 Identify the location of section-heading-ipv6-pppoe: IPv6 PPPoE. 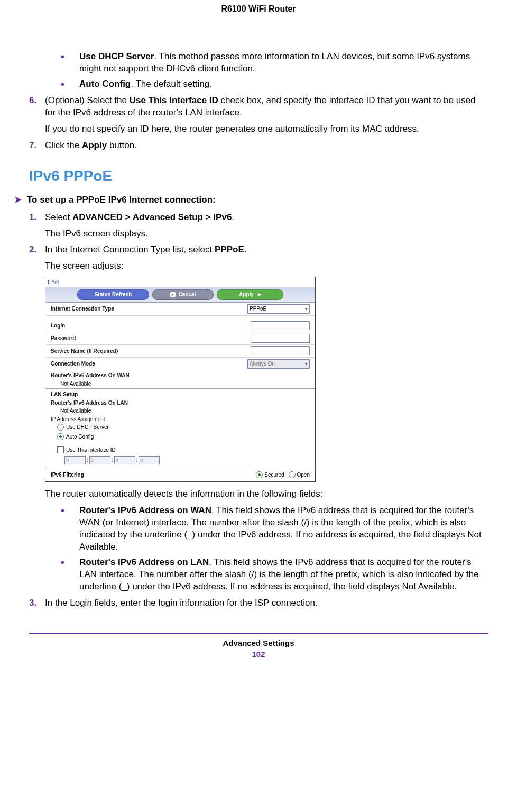
(258, 176).